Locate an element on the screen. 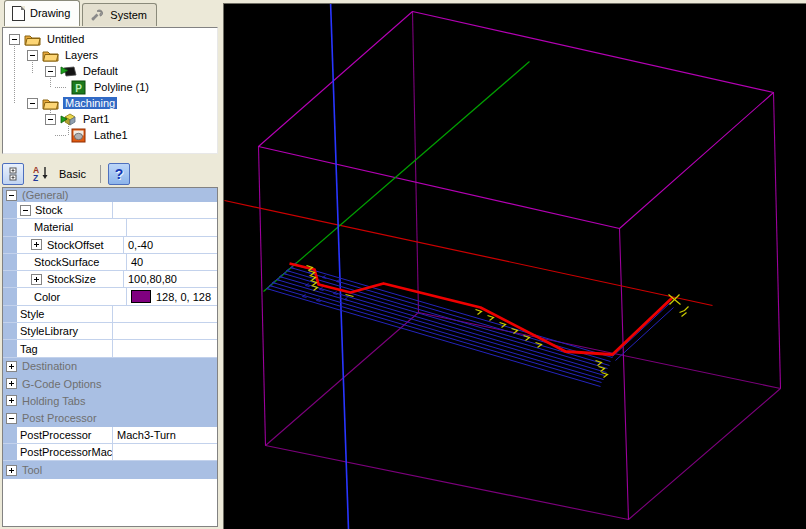 Image resolution: width=806 pixels, height=529 pixels. polyline-icon: P is located at coordinates (80, 88).